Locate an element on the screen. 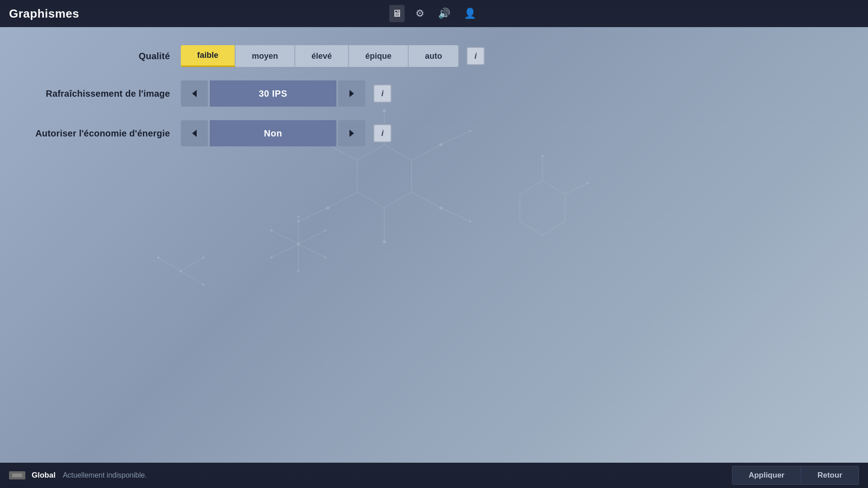 The width and height of the screenshot is (868, 488). page-title: Graphismes is located at coordinates (44, 14).